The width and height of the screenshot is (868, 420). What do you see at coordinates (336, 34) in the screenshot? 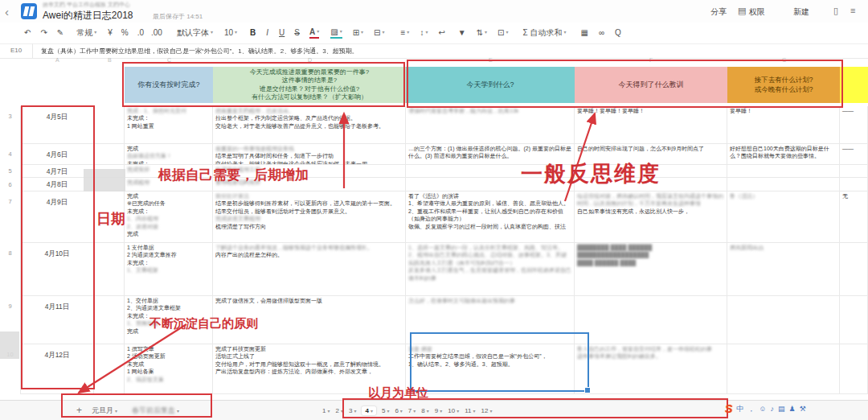
I see `fill-color-icon: ▨▾` at bounding box center [336, 34].